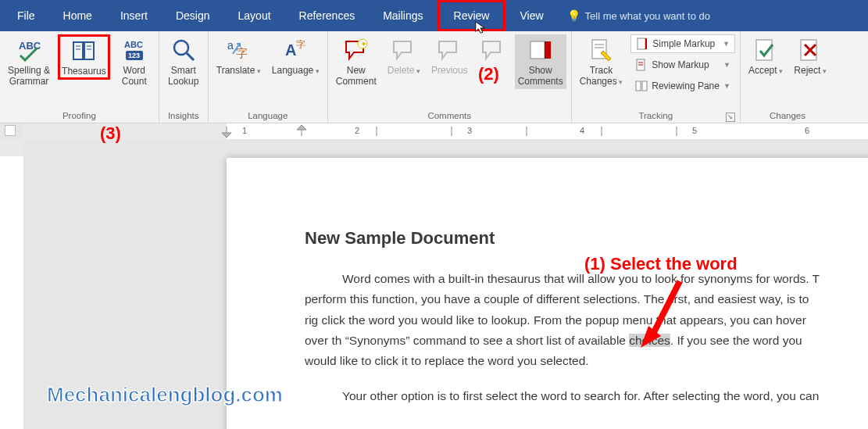 The image size is (868, 429). Describe the element at coordinates (183, 77) in the screenshot. I see `smart-lookup-label: Smart Lookup` at that location.